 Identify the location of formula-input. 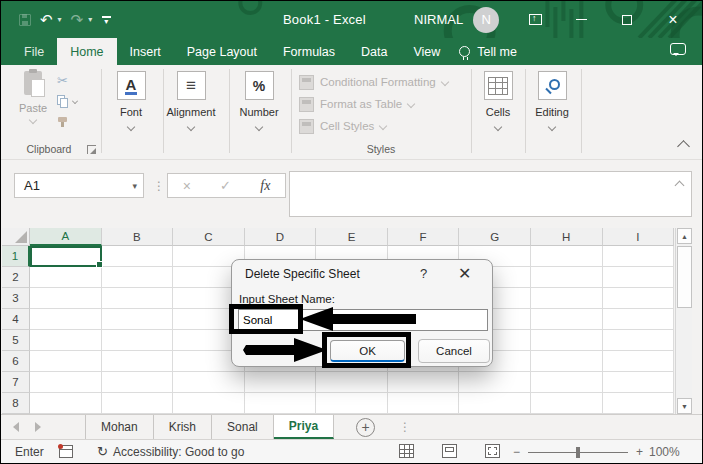
(490, 194).